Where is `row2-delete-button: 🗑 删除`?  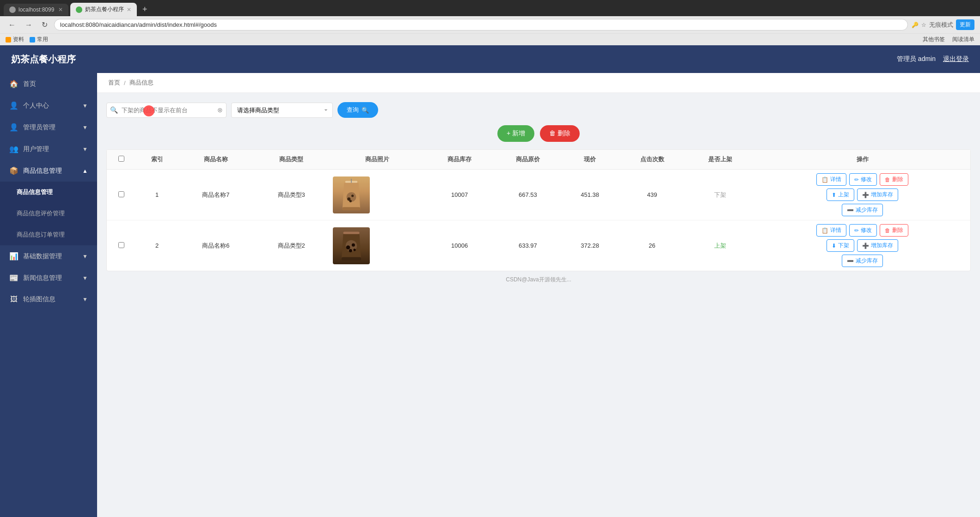
row2-delete-button: 🗑 删除 is located at coordinates (894, 230).